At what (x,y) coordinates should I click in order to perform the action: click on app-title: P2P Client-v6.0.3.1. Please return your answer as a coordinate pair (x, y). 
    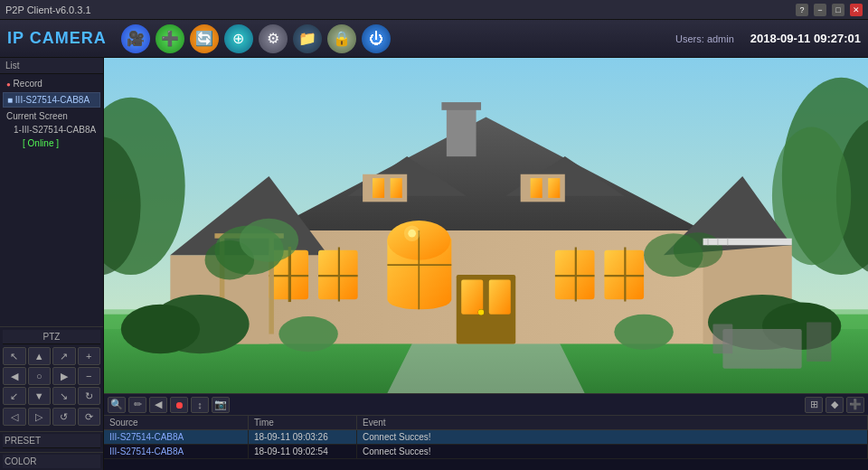
    Looking at the image, I should click on (49, 10).